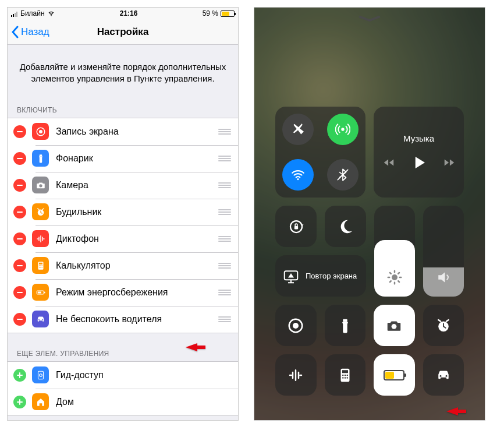 This screenshot has height=430, width=504. I want to click on guided-icon, so click(41, 375).